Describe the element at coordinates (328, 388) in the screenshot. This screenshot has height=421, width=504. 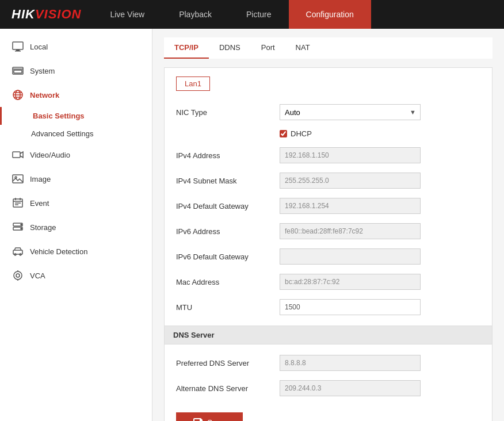
I see `alternate-dns-row: Alternate DNS Server` at that location.